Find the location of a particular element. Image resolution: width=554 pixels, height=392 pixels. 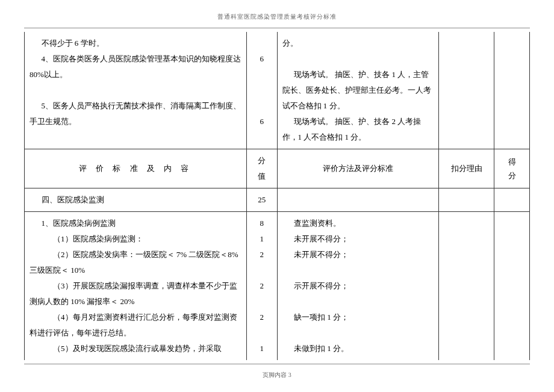

method-cell: 查监测资料。 未开展不得分； 未开展不得分； 示开展不得分； 缺一项扣 1 分；… is located at coordinates (358, 287).